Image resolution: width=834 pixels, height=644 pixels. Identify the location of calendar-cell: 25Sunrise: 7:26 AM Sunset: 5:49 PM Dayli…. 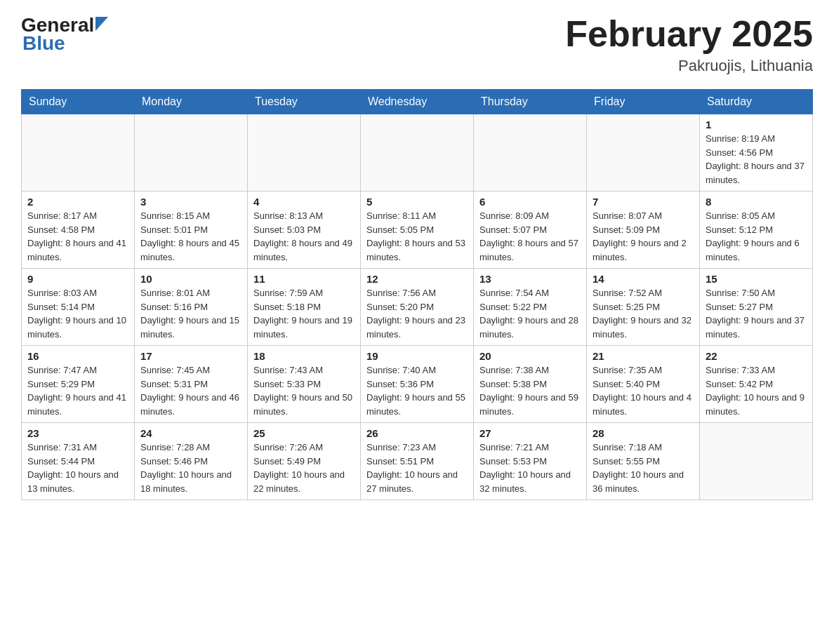
(305, 462).